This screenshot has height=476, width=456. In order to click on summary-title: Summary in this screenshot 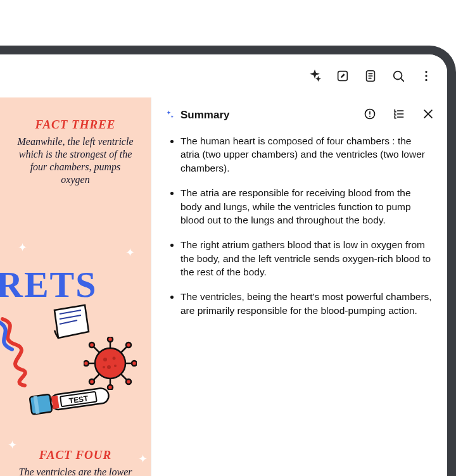, I will do `click(270, 115)`.